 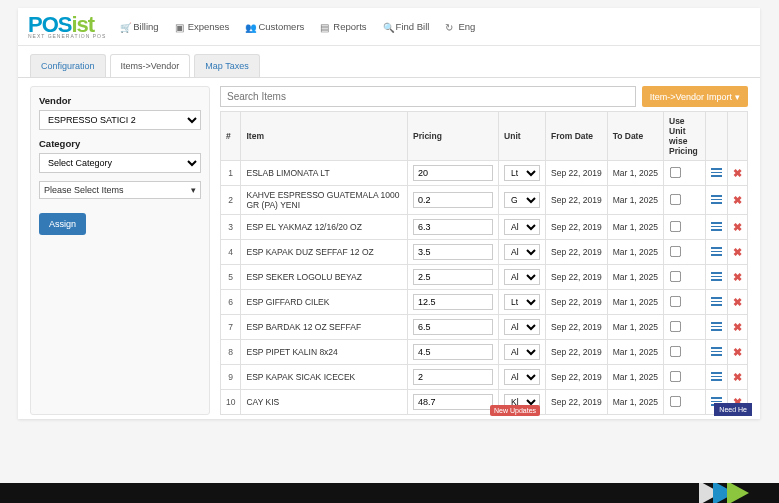 I want to click on nav-billing: 🛒Billing, so click(x=139, y=26).